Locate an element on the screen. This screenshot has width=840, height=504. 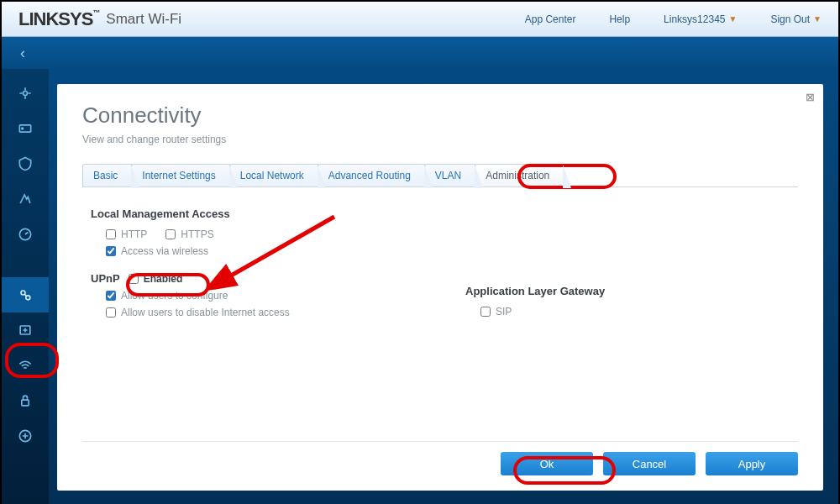
device-dropdown: Linksys12345▼ is located at coordinates (701, 19).